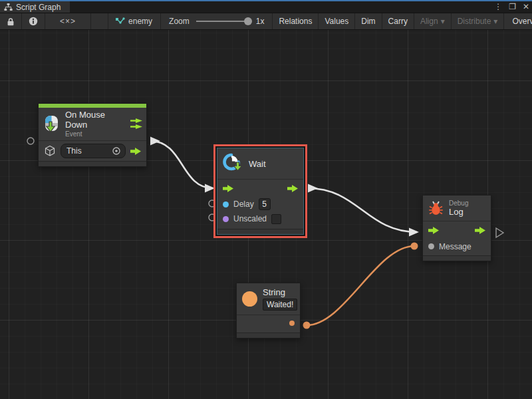 This screenshot has height=399, width=532. I want to click on lock-button, so click(11, 21).